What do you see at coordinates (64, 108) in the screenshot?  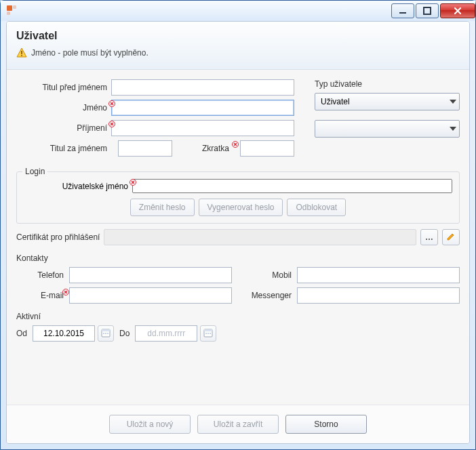 I see `label-first-name: Jméno` at bounding box center [64, 108].